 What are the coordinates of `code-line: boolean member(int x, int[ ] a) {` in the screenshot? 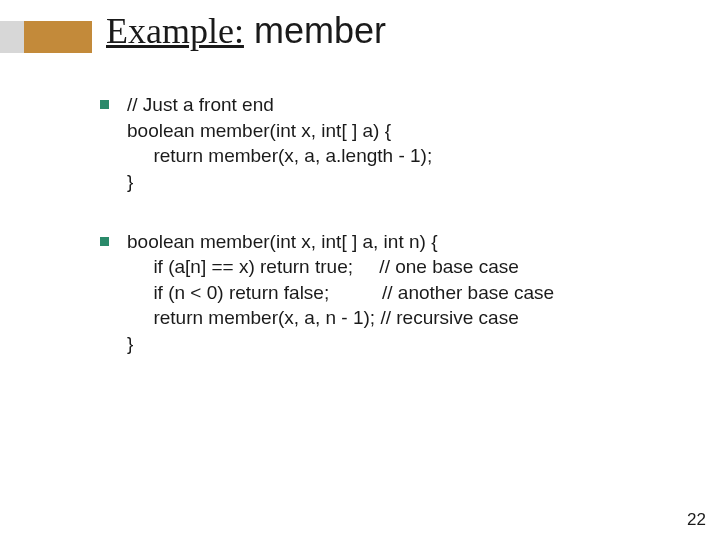 It's located at (259, 130).